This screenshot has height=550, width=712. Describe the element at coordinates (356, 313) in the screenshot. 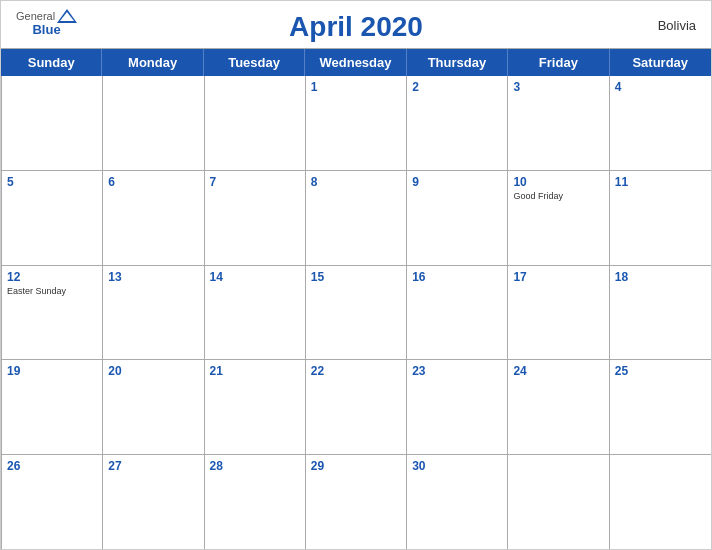

I see `day-cell: 15` at that location.